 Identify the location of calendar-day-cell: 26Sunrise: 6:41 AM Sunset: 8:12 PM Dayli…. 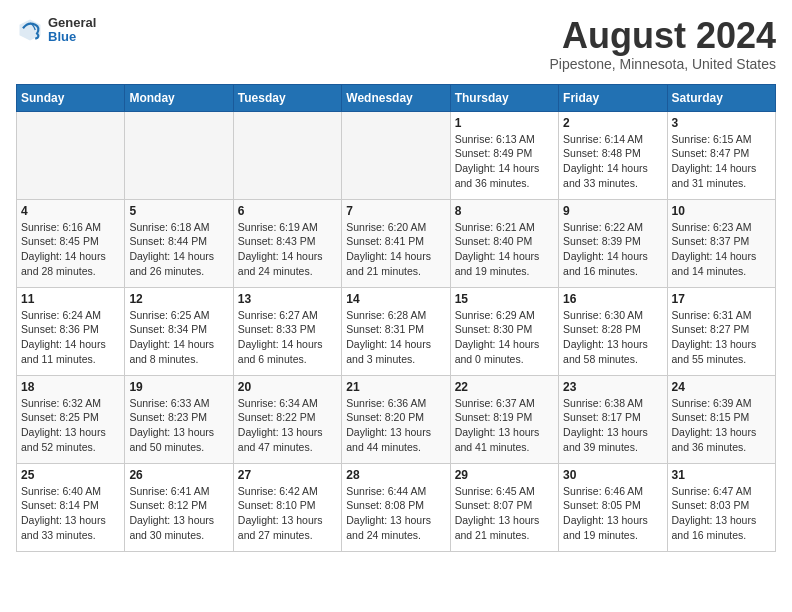
(179, 507).